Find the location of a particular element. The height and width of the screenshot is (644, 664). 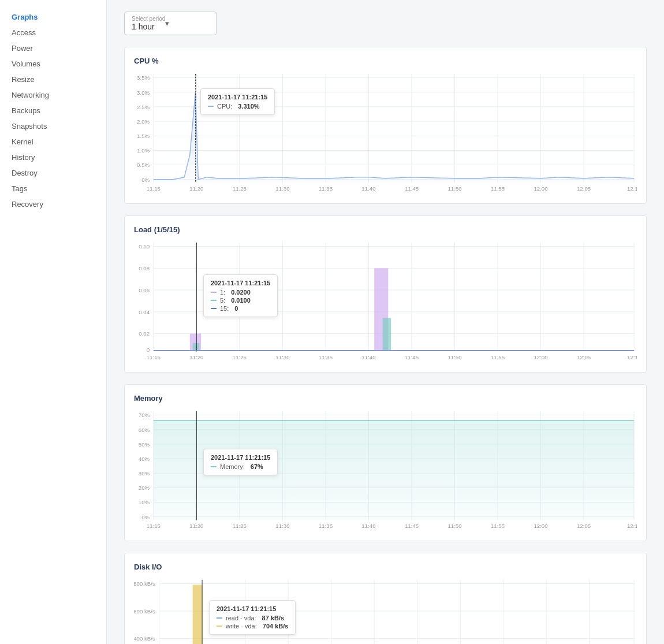

memory-chart-area: 70% 60% 50% 40% 30% 20% 10% 0% is located at coordinates (386, 470).